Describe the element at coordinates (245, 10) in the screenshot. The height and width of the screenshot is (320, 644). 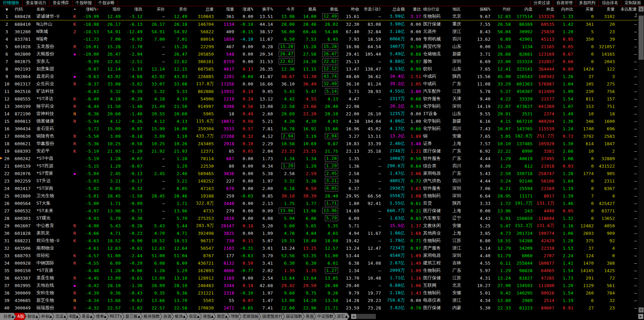
I see `column-header-speed-pct: 涨速%` at that location.